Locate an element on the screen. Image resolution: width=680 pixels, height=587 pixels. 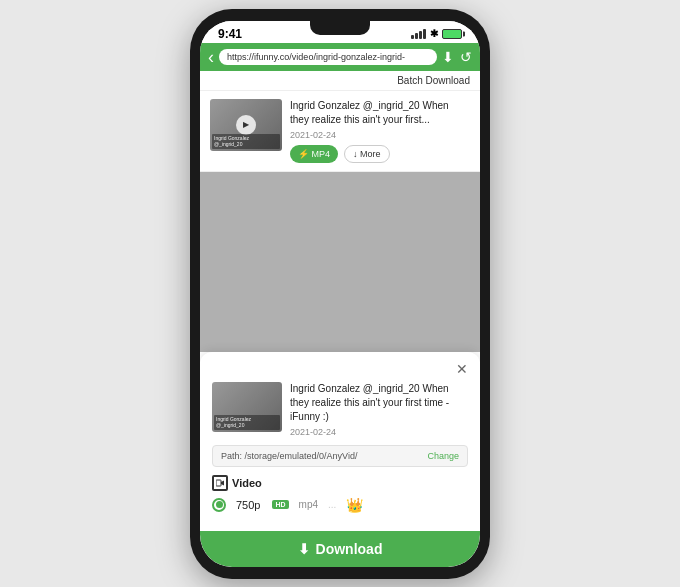
status-icons: ✱ is located at coordinates (436, 34).